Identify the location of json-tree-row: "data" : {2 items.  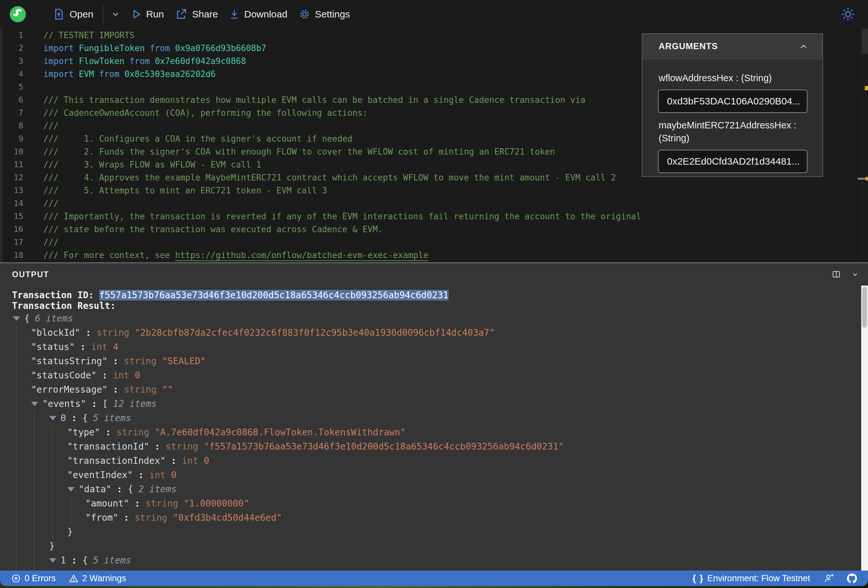
(430, 489).